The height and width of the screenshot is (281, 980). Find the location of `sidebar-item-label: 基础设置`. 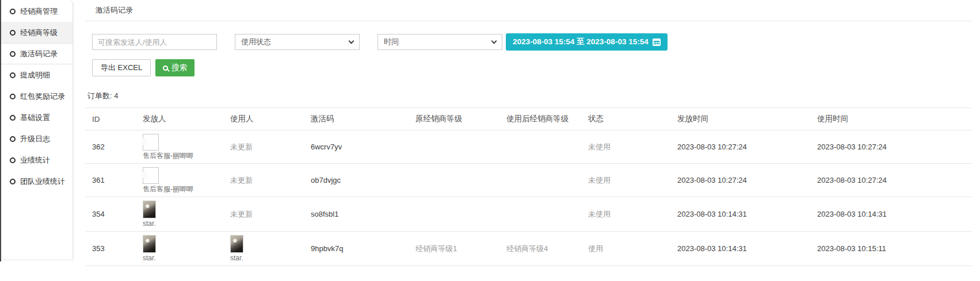

sidebar-item-label: 基础设置 is located at coordinates (35, 118).